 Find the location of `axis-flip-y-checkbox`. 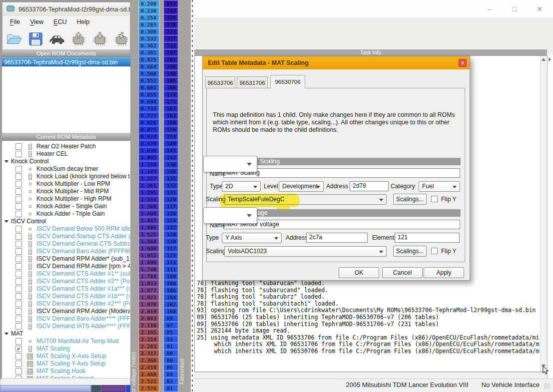

axis-flip-y-checkbox is located at coordinates (435, 251).